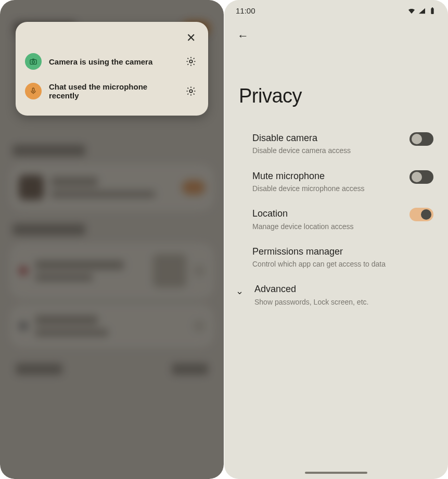 The height and width of the screenshot is (479, 448). Describe the element at coordinates (343, 144) in the screenshot. I see `setting-disable-camera: Disable camera Disable device camera acc…` at that location.